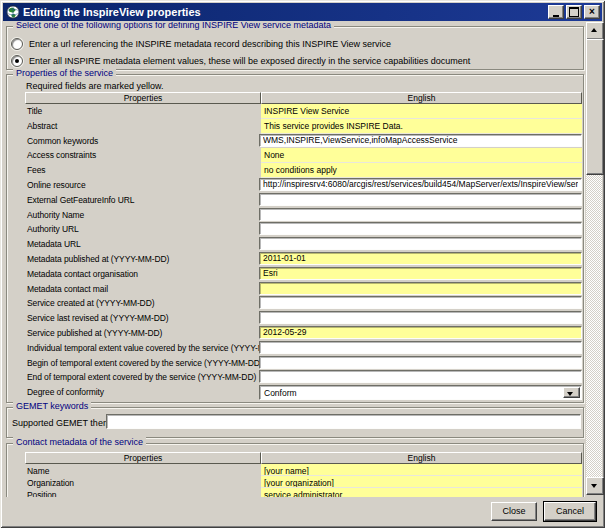 The width and height of the screenshot is (605, 528). Describe the element at coordinates (304, 112) in the screenshot. I see `table-row: TitleINSPIRE View Service` at that location.